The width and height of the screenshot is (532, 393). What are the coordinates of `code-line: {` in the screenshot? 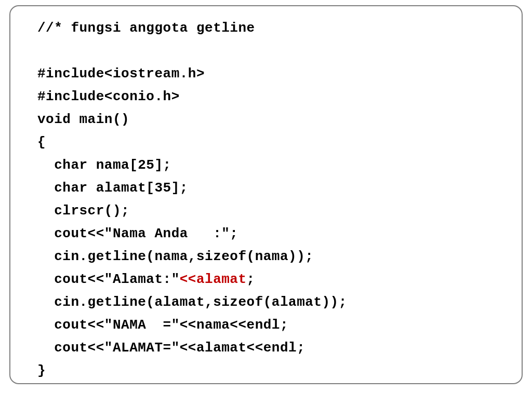 It's located at (269, 142).